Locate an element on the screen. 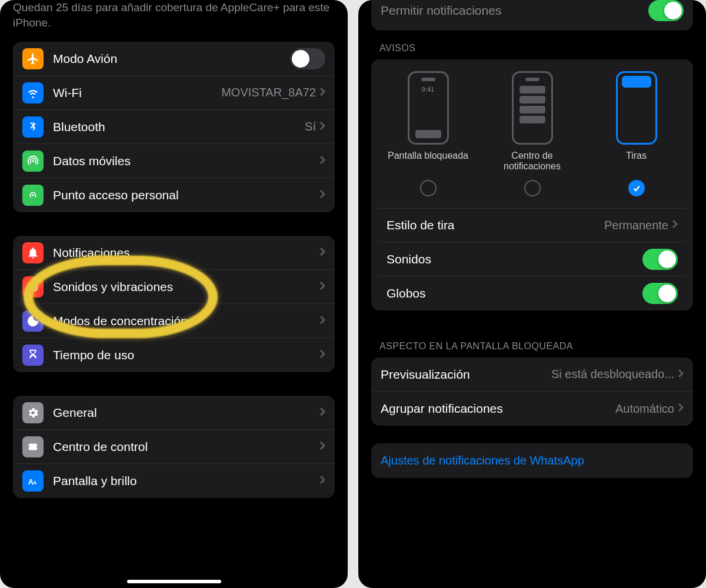 This screenshot has width=706, height=588. hotspot-label: Punto acceso personal is located at coordinates (186, 195).